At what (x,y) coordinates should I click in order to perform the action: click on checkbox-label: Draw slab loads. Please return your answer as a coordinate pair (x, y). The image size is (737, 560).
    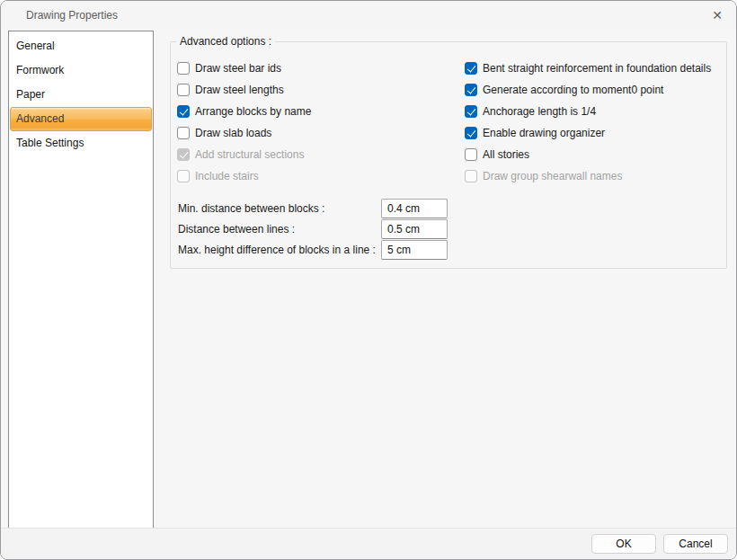
    Looking at the image, I should click on (234, 133).